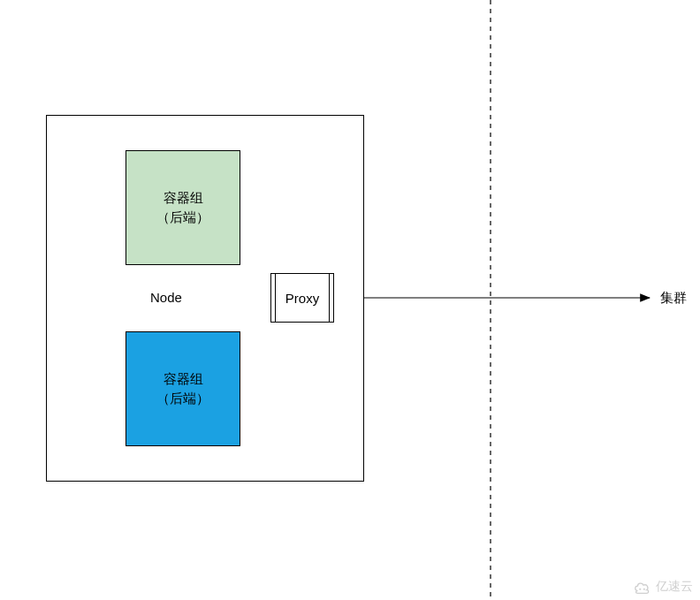 This screenshot has height=600, width=700. Describe the element at coordinates (302, 299) in the screenshot. I see `proxy-label: Proxy` at that location.